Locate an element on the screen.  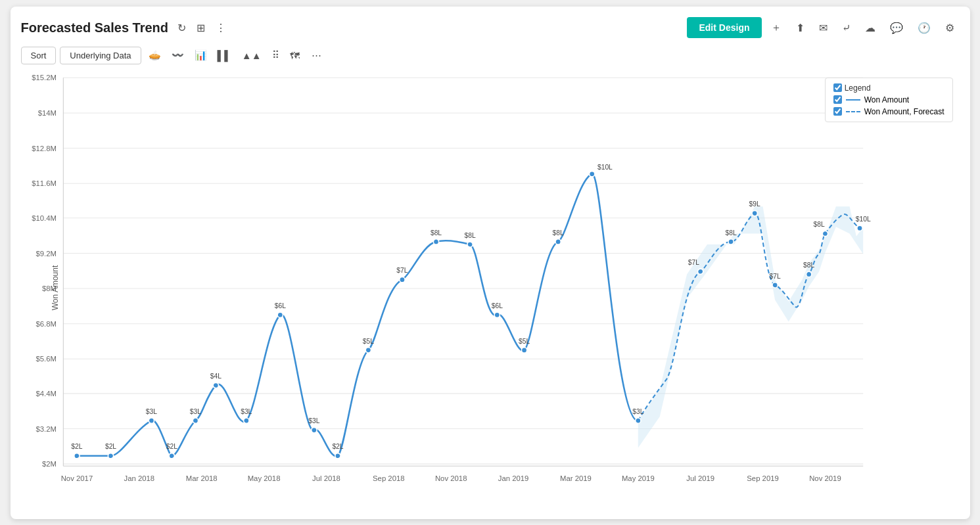
share-icon: ⤶ is located at coordinates (847, 28).